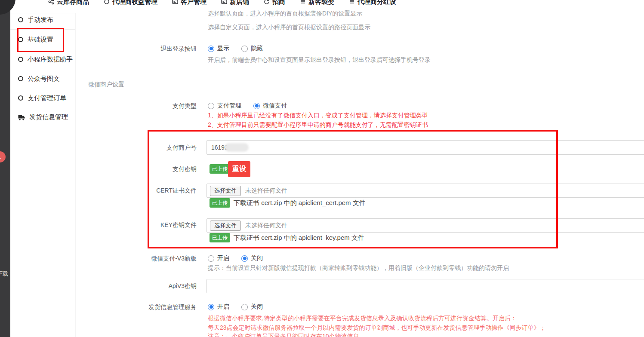  I want to click on nav-item-agent-dividend: 代理商分红设, so click(373, 3).